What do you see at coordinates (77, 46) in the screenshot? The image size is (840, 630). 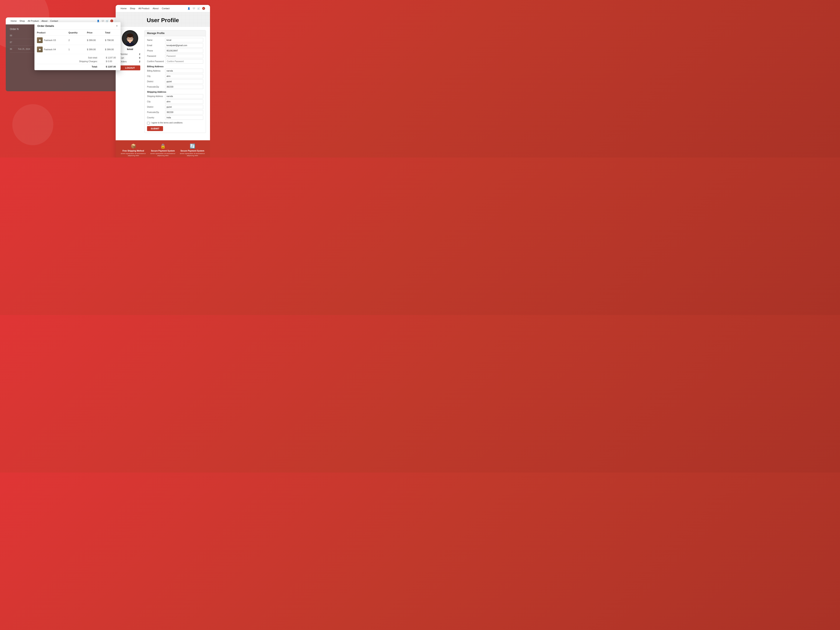 I see `order-modal: Order Details × Product Quantity Price T…` at bounding box center [77, 46].